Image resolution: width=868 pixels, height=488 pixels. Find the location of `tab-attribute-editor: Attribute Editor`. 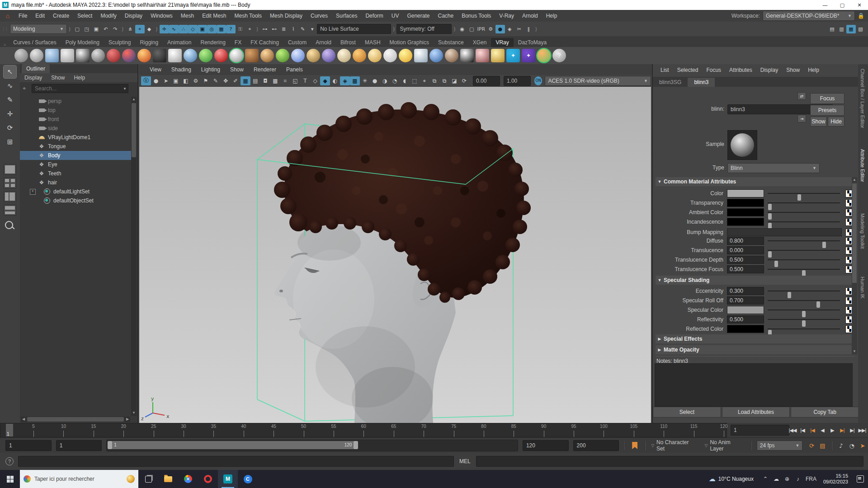

tab-attribute-editor: Attribute Editor is located at coordinates (863, 165).